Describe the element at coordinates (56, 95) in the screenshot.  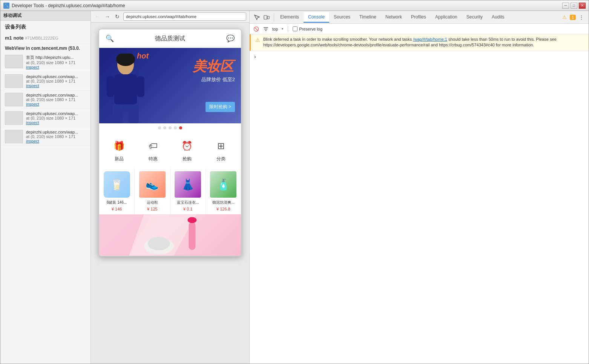
I see `page-url-2: depinzhi.uplusec.com/wap...` at that location.